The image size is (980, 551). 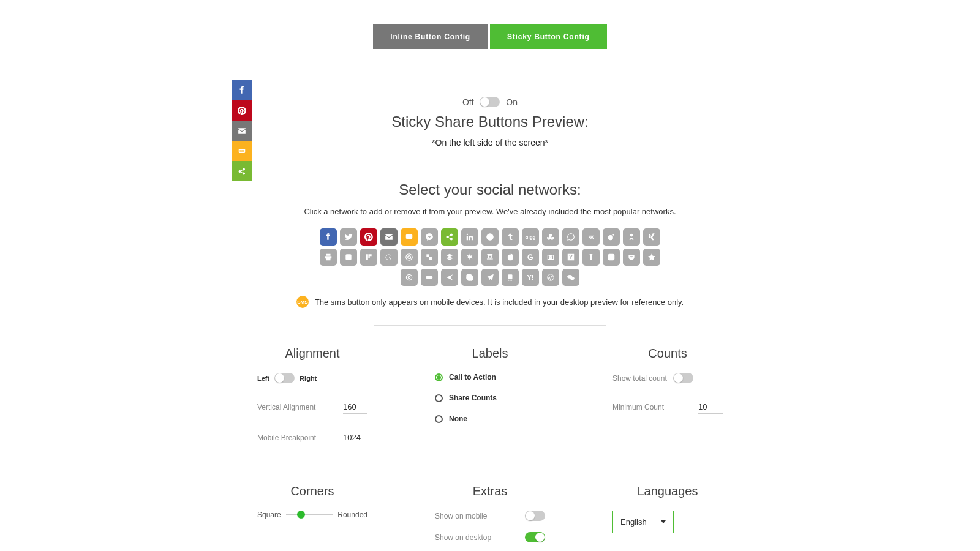 What do you see at coordinates (241, 110) in the screenshot?
I see `sticky-pinterest-icon` at bounding box center [241, 110].